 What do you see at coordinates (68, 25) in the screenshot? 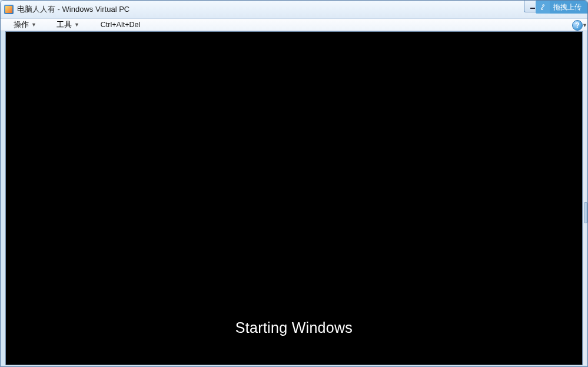
I see `menu-tools: 工具 ▼` at bounding box center [68, 25].